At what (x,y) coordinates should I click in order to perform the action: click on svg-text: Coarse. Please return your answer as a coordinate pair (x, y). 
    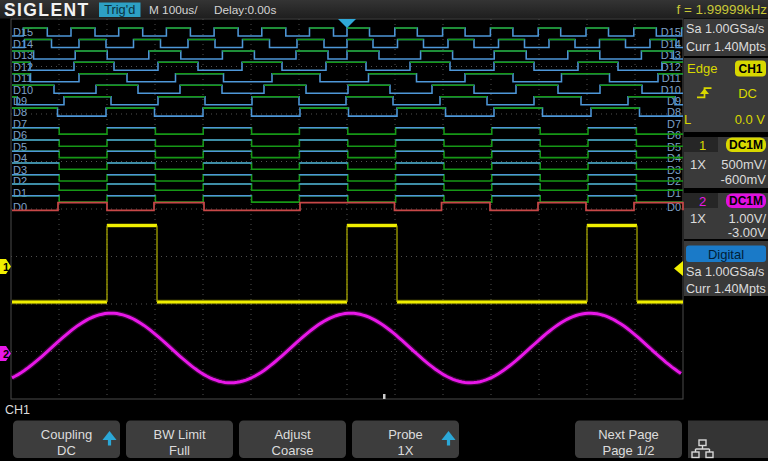
    Looking at the image, I should click on (293, 450).